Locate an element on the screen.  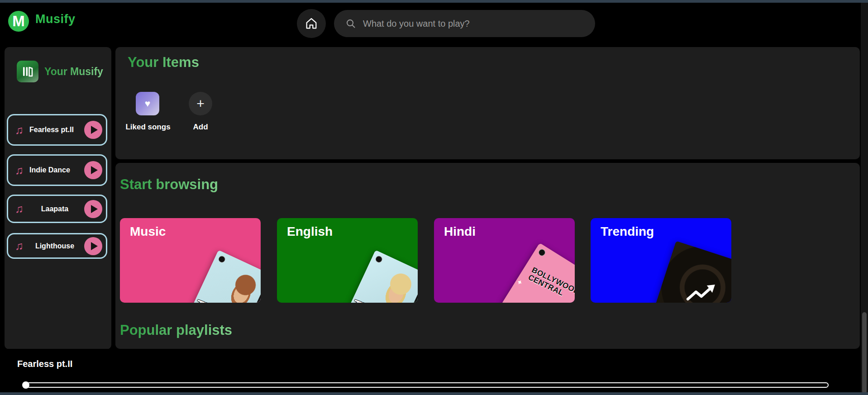
card-title: Music is located at coordinates (148, 232).